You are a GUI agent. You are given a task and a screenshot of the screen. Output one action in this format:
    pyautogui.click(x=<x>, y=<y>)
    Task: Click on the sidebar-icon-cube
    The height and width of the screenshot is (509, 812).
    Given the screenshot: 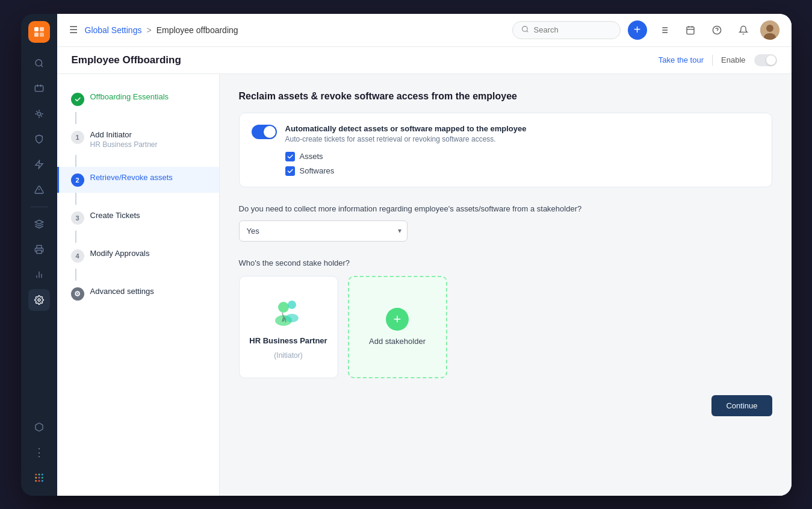 What is the action you would take?
    pyautogui.click(x=39, y=427)
    